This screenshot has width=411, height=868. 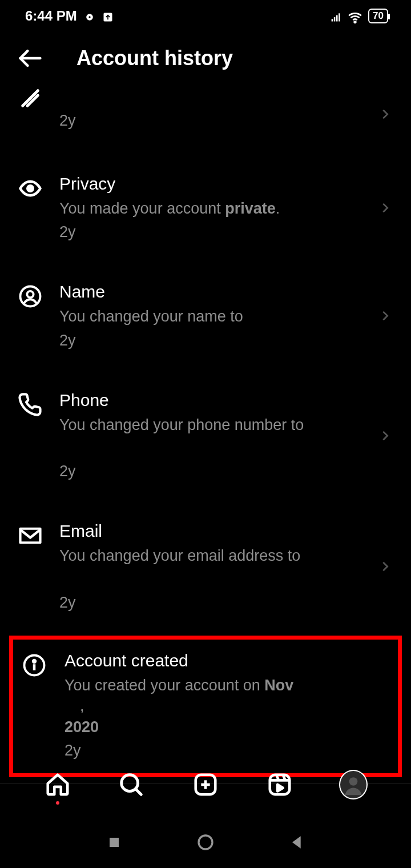 I want to click on page-header: Account history, so click(x=206, y=58).